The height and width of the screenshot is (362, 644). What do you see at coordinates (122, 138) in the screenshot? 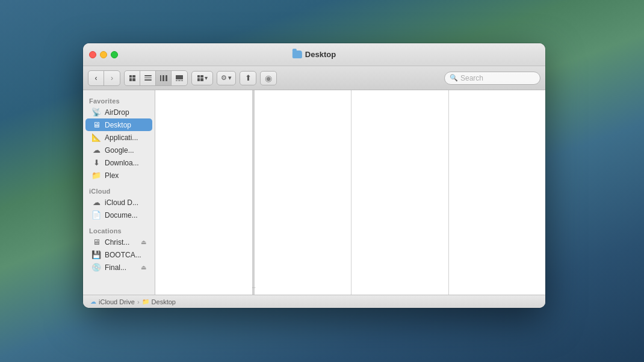
I see `sidebar-item-label: Applicati...` at bounding box center [122, 138].